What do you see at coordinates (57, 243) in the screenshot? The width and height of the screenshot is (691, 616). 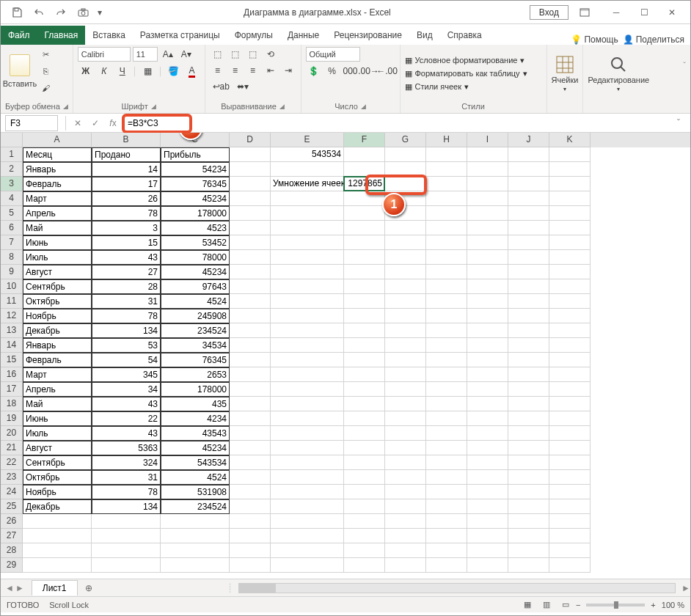 I see `cell: Июнь` at bounding box center [57, 243].